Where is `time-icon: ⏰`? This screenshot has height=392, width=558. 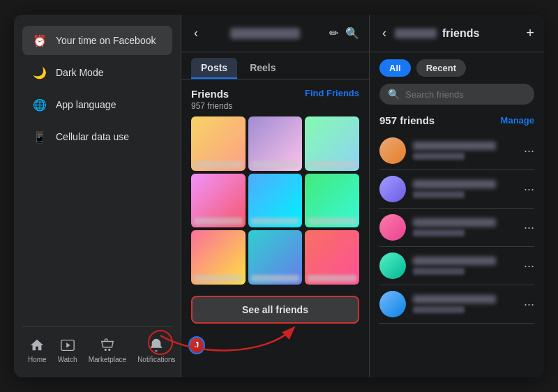
time-icon: ⏰ is located at coordinates (40, 40).